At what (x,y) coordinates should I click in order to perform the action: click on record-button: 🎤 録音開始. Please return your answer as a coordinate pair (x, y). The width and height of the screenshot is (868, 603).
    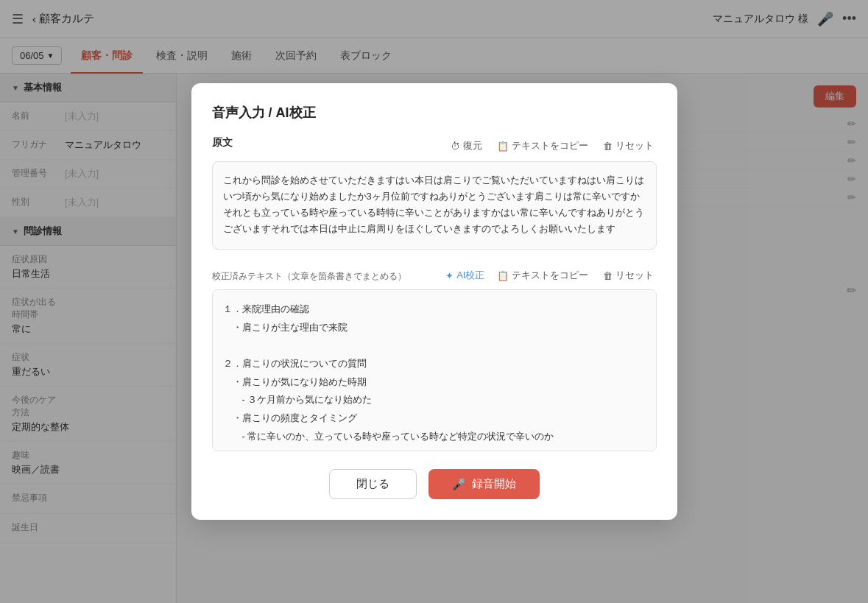
    Looking at the image, I should click on (484, 484).